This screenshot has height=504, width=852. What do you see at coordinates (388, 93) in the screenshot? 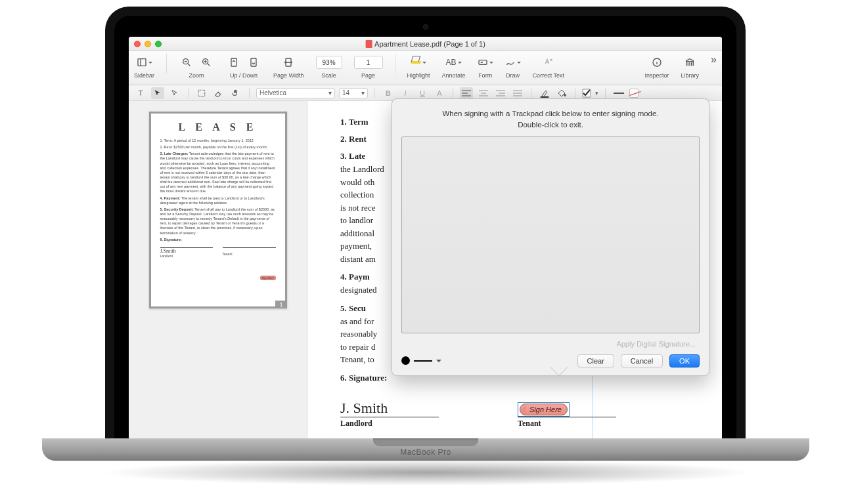
I see `bold-button: B` at bounding box center [388, 93].